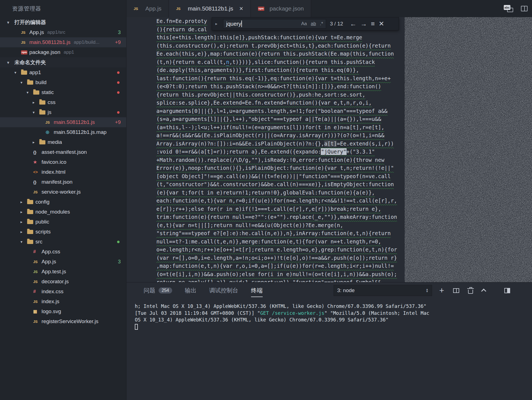 The width and height of the screenshot is (532, 400). I want to click on split-terminal-icon, so click(456, 290).